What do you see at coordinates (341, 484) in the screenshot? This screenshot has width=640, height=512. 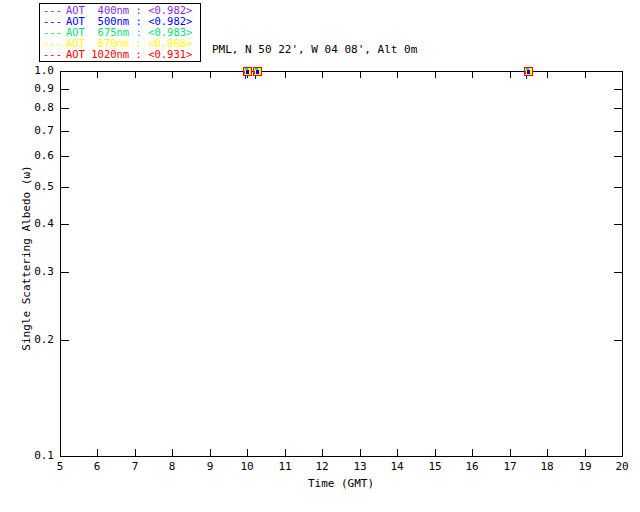 I see `x-axis-title: Time (GMT)` at bounding box center [341, 484].